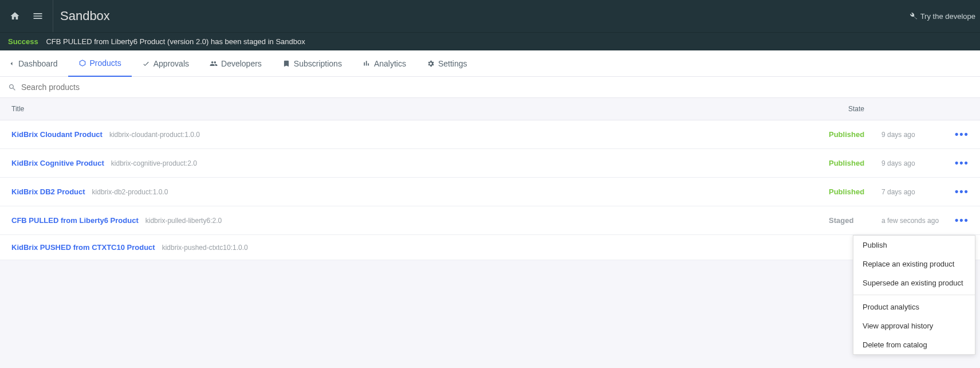 The width and height of the screenshot is (980, 368). Describe the element at coordinates (912, 16) in the screenshot. I see `wrench-icon` at that location.